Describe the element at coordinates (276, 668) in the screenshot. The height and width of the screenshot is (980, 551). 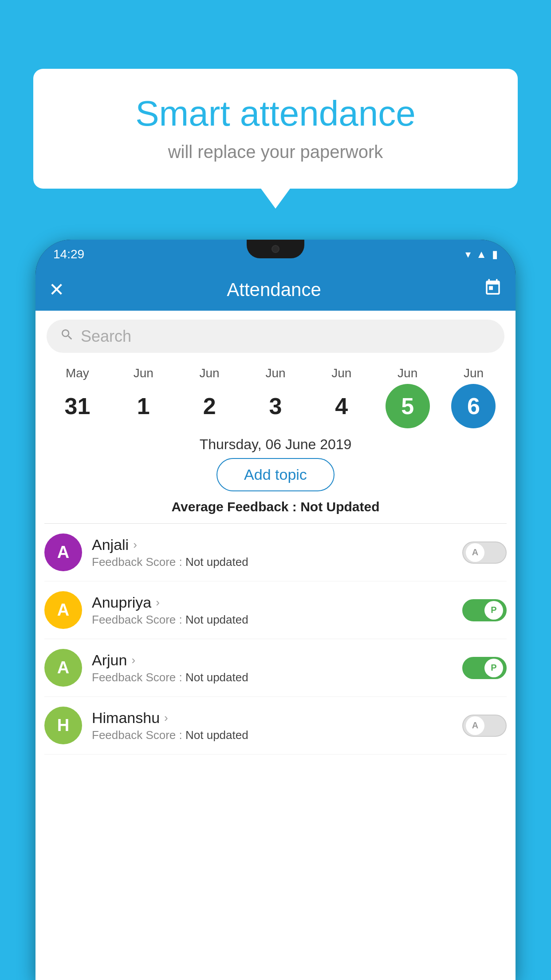
I see `student-item: AArjun ›Feedback Score : Not updatedP` at that location.